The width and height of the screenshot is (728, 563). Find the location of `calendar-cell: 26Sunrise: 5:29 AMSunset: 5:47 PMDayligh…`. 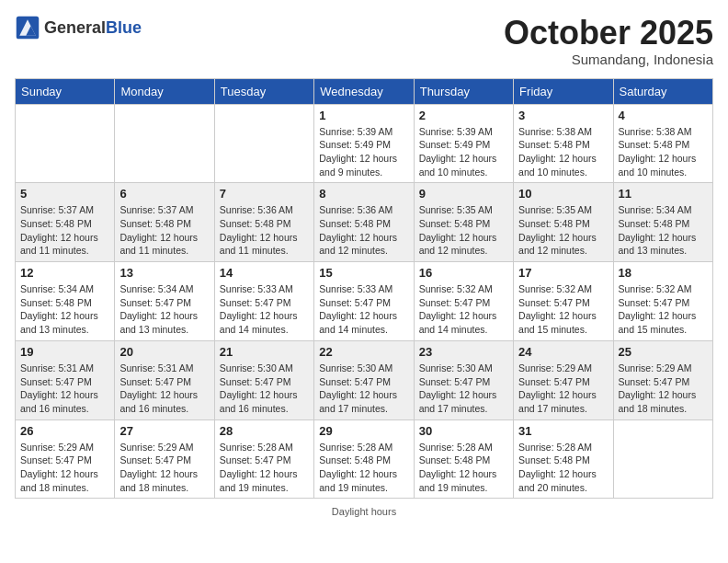

calendar-cell: 26Sunrise: 5:29 AMSunset: 5:47 PMDayligh… is located at coordinates (65, 459).